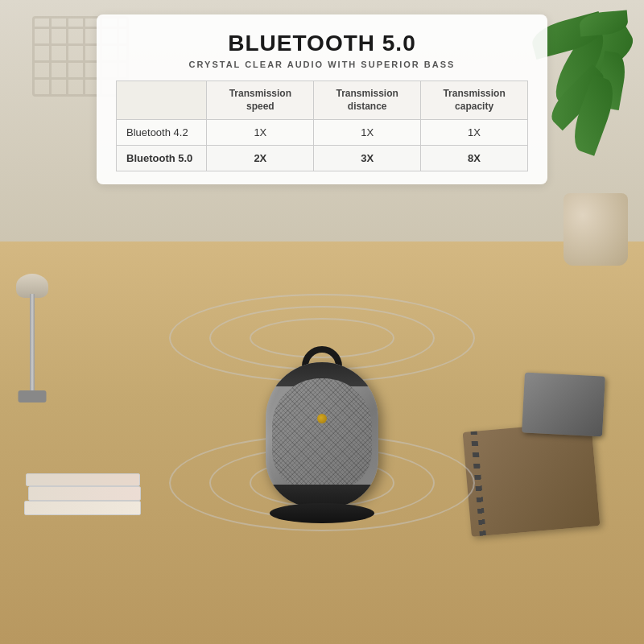 The width and height of the screenshot is (644, 644). What do you see at coordinates (322, 419) in the screenshot?
I see `speaker-dot` at bounding box center [322, 419].